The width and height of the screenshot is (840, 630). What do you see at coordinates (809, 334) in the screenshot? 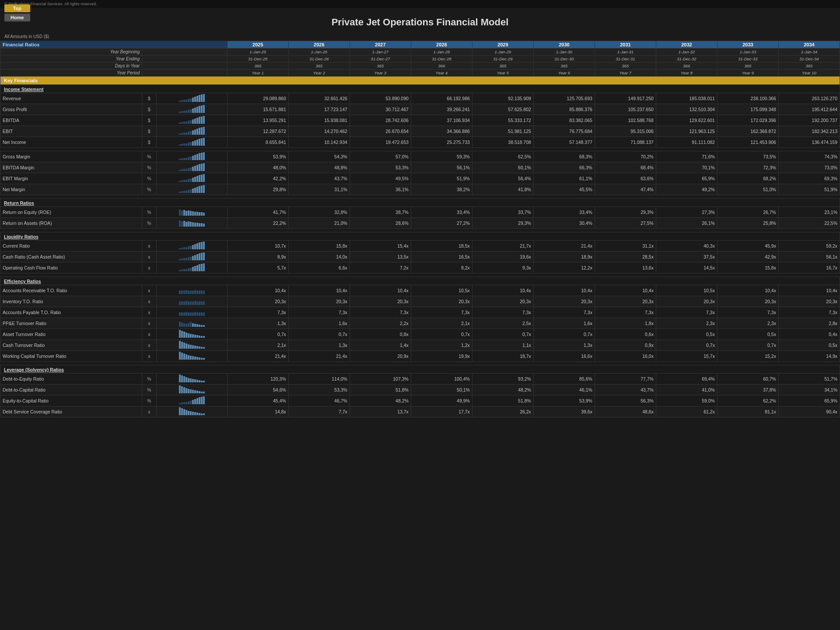
I see `cell-9: 0,4x` at bounding box center [809, 334].